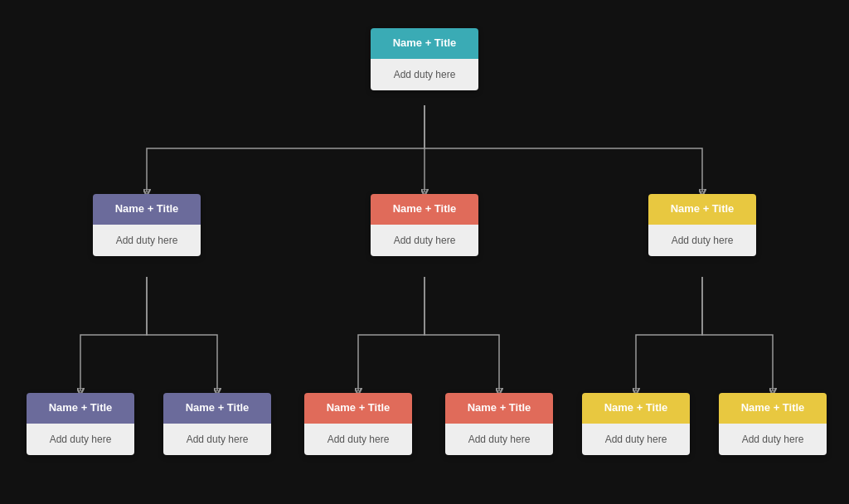 The width and height of the screenshot is (849, 504). What do you see at coordinates (637, 408) in the screenshot?
I see `node-bot-rl-label: Name + Title` at bounding box center [637, 408].